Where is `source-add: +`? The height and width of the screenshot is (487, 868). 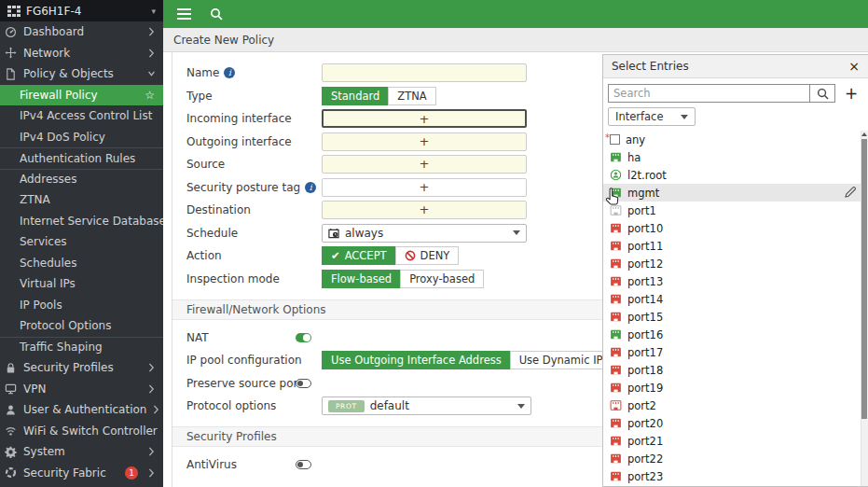
source-add: + is located at coordinates (424, 164).